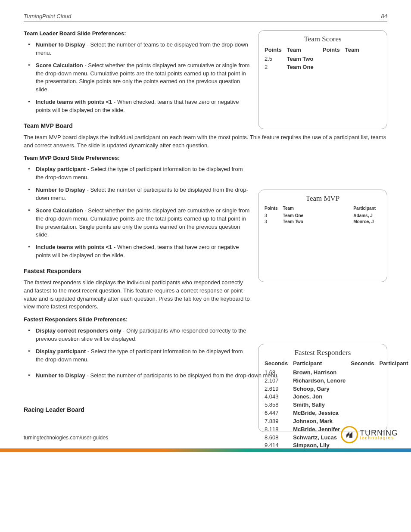 This screenshot has width=411, height=532. I want to click on cell: 8.608, so click(276, 438).